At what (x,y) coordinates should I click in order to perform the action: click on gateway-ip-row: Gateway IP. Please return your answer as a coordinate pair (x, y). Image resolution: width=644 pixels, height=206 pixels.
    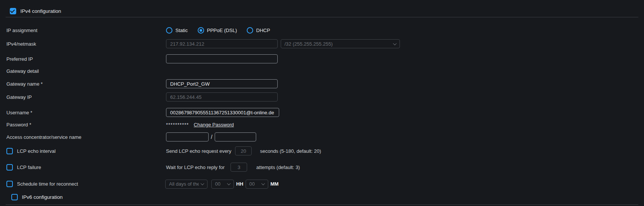
    Looking at the image, I should click on (322, 97).